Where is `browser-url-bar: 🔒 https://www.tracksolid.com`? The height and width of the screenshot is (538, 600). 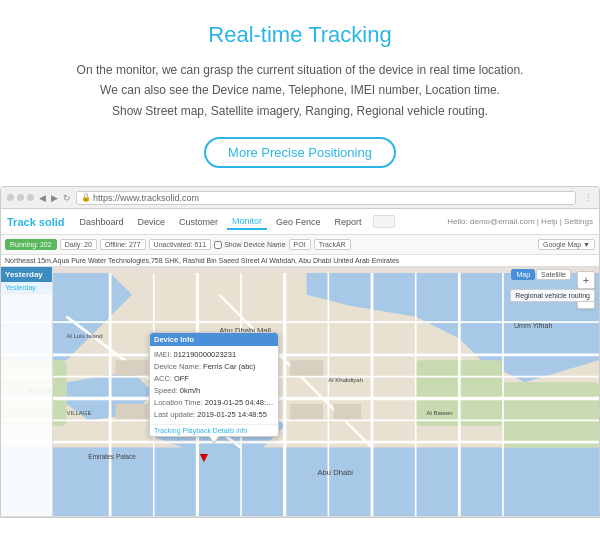 browser-url-bar: 🔒 https://www.tracksolid.com is located at coordinates (326, 198).